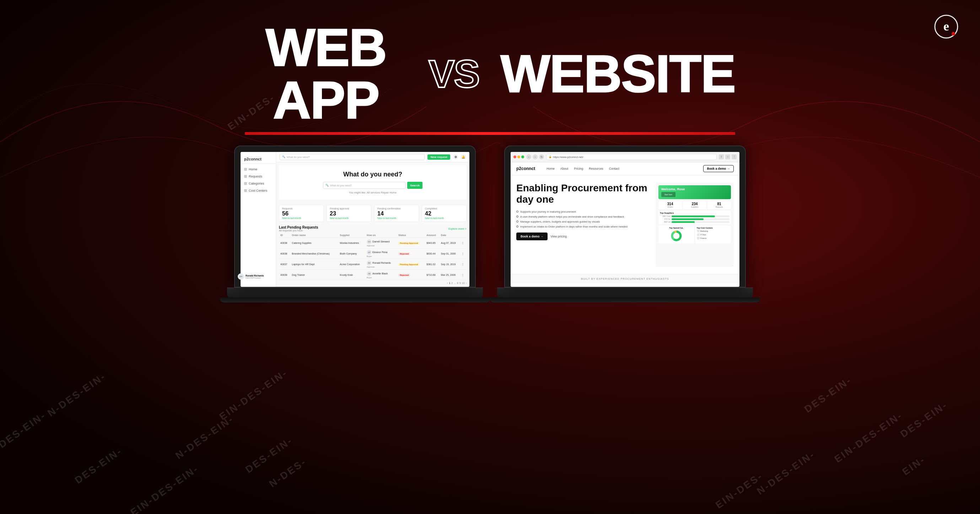 Image resolution: width=980 pixels, height=514 pixels. Describe the element at coordinates (583, 227) in the screenshot. I see `bullet-4: Implement an intake-to-Order platform in…` at that location.